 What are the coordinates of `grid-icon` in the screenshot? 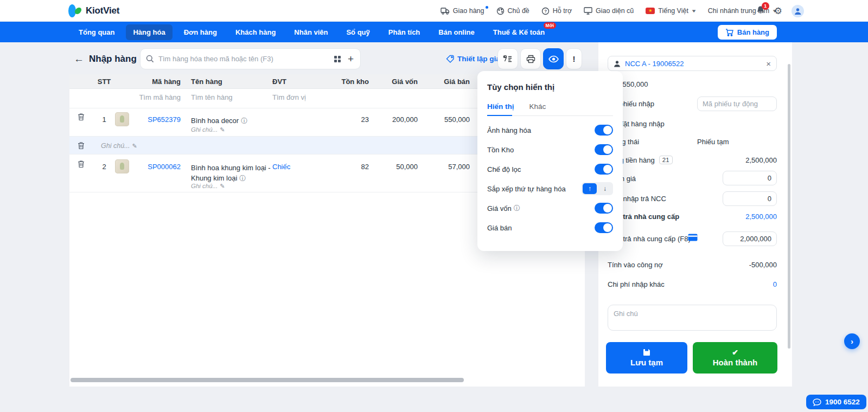 It's located at (337, 59).